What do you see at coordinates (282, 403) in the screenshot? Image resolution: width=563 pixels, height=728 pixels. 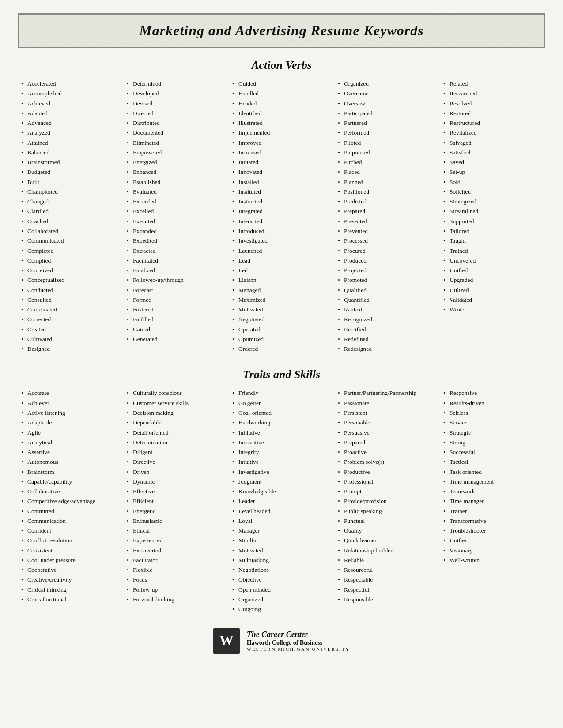 I see `list-item: Go getter` at bounding box center [282, 403].